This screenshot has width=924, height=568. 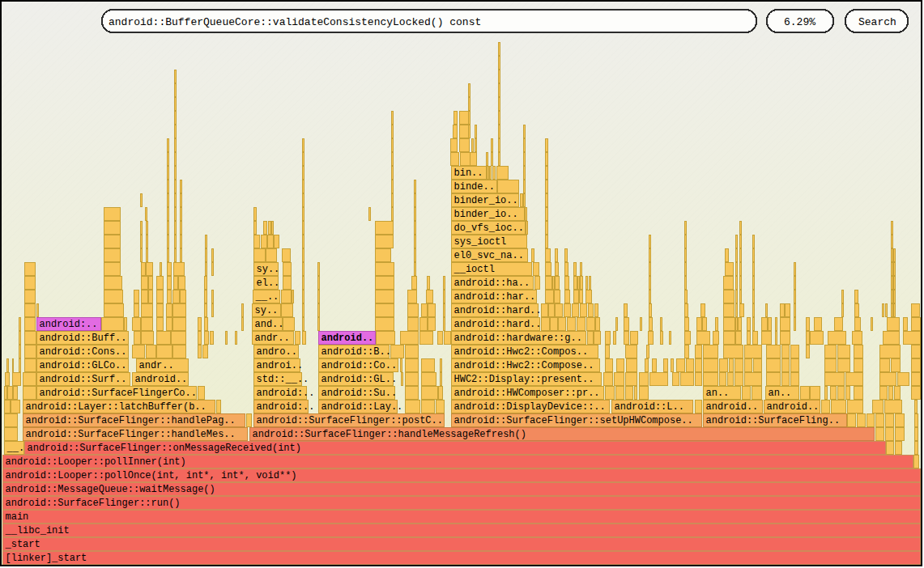 What do you see at coordinates (469, 173) in the screenshot?
I see `svg-text: bin..` at bounding box center [469, 173].